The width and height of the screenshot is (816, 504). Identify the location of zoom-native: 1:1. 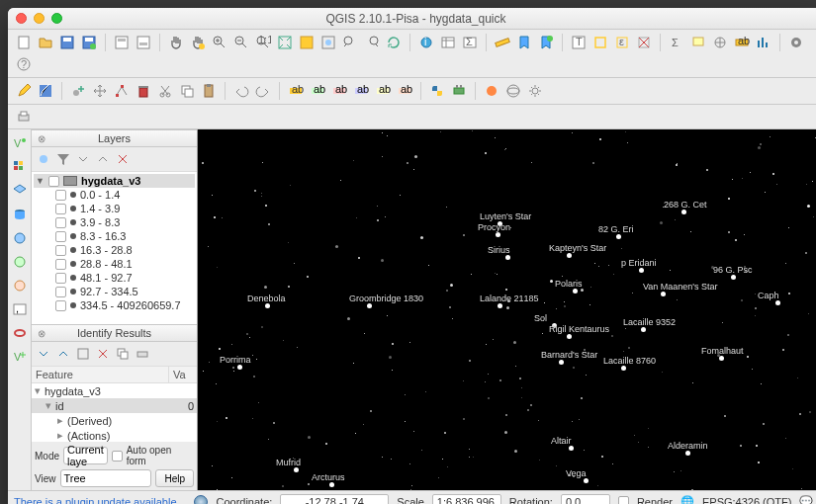
(263, 42).